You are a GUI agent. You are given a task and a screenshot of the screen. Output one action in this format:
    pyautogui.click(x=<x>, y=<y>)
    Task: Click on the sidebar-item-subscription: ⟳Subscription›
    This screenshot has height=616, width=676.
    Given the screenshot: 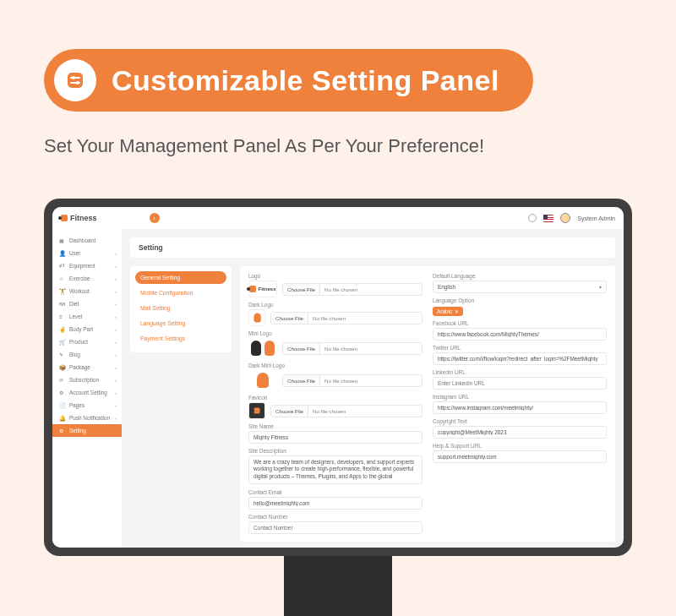 What is the action you would take?
    pyautogui.click(x=87, y=380)
    